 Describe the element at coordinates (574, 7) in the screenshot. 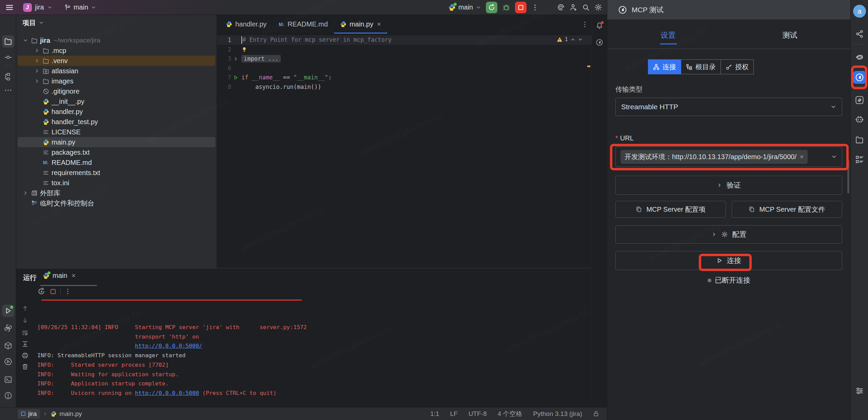

I see `code-with-me-button` at that location.